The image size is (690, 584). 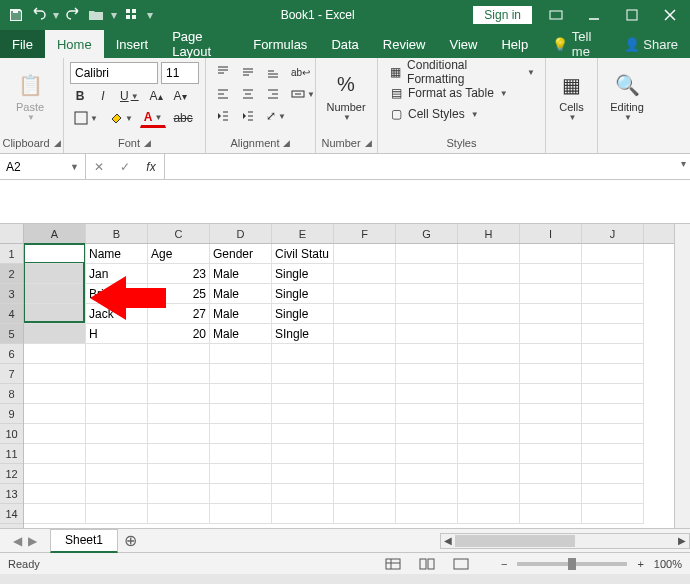 What do you see at coordinates (627, 95) in the screenshot?
I see `editing-button: 🔍 Editing ▼` at bounding box center [627, 95].